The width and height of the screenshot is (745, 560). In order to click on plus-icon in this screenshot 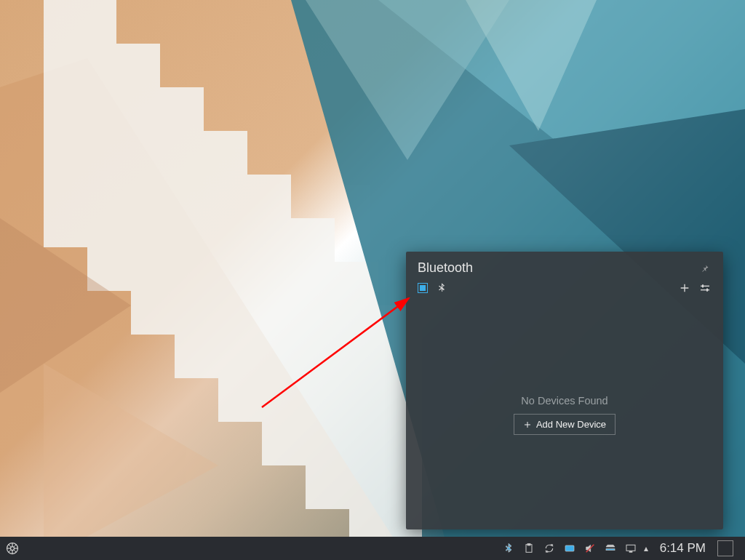, I will do `click(527, 425)`.